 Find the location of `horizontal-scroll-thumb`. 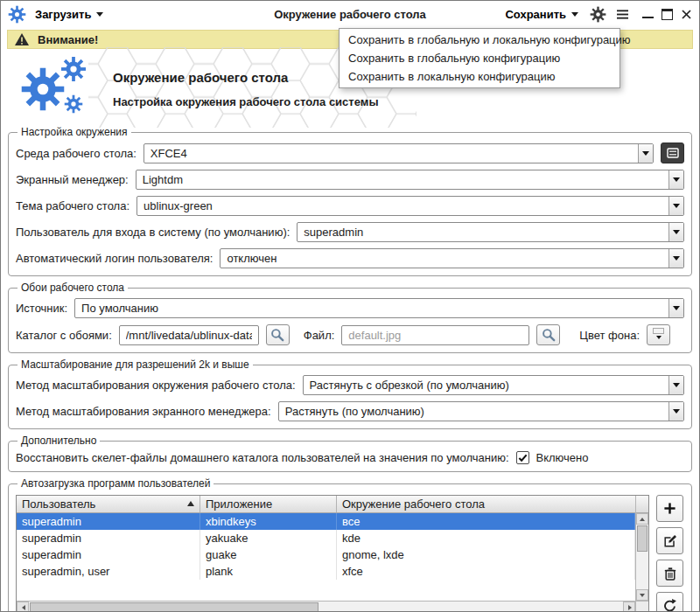

horizontal-scroll-thumb is located at coordinates (174, 607).